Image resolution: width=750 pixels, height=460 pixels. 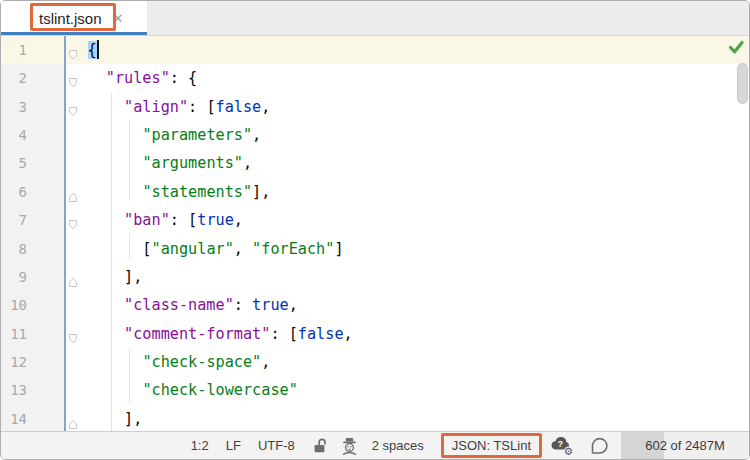 I want to click on tab-title: tslint.json, so click(x=70, y=18).